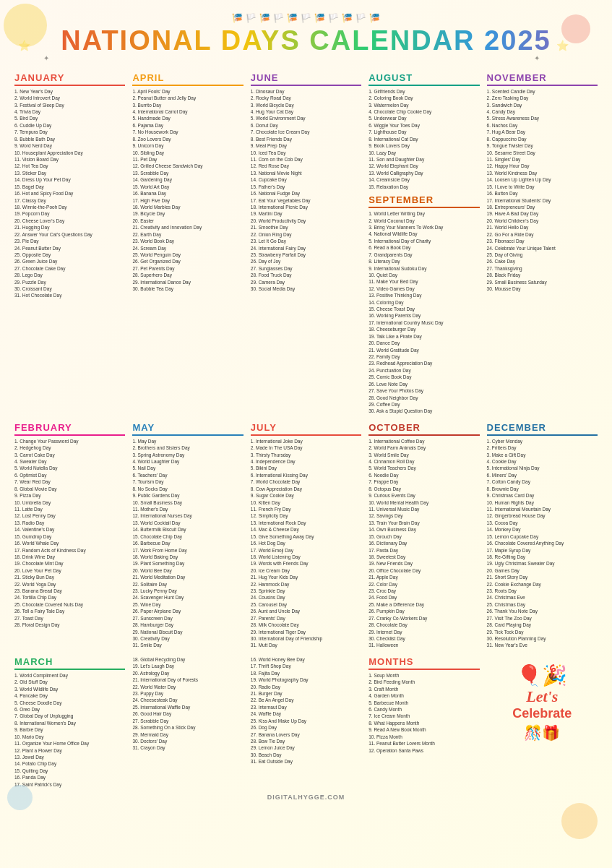 This screenshot has height=868, width=612. Describe the element at coordinates (423, 119) in the screenshot. I see `list-item: 5. Underwear Day` at that location.